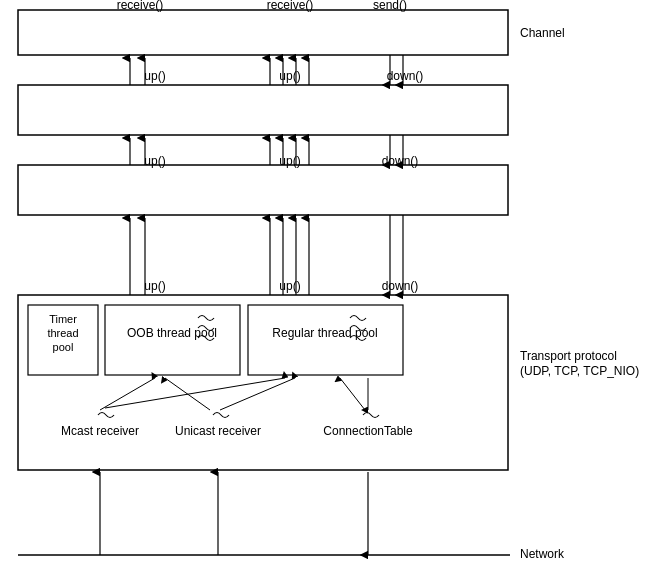  What do you see at coordinates (326, 340) in the screenshot?
I see `regular-thread-pool-box` at bounding box center [326, 340].